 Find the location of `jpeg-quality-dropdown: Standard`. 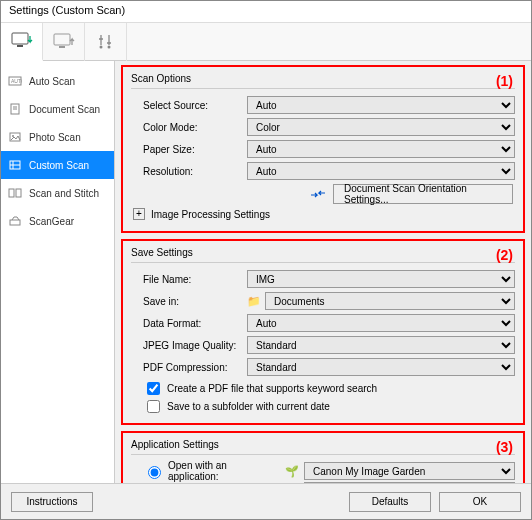

jpeg-quality-dropdown: Standard is located at coordinates (381, 345).